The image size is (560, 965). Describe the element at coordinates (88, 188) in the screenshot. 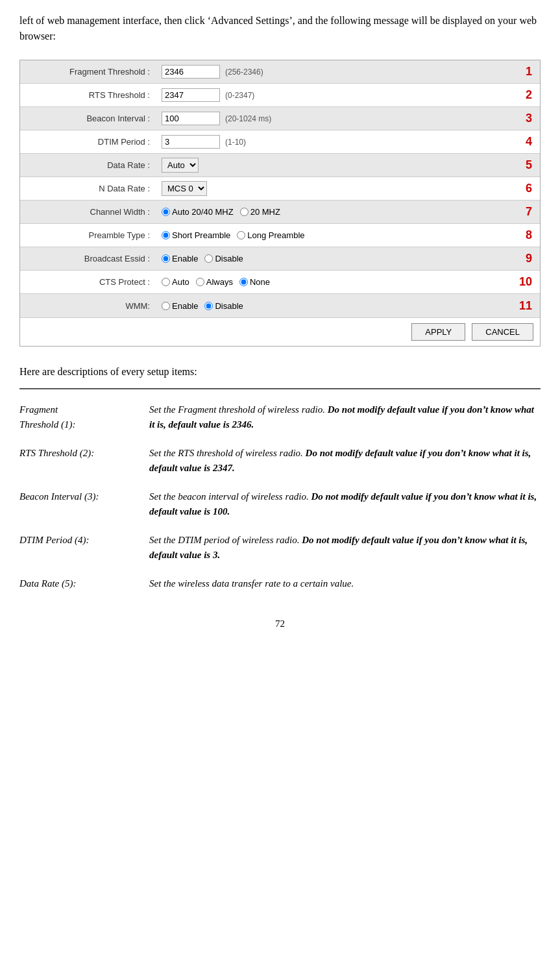

I see `row-label-6: N Data Rate :` at that location.